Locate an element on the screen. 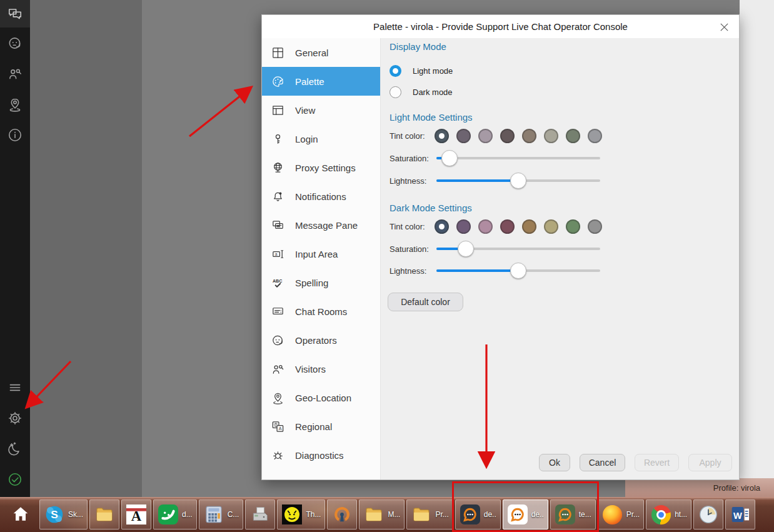 The width and height of the screenshot is (774, 532). chat-bubble-white-icon is located at coordinates (518, 514).